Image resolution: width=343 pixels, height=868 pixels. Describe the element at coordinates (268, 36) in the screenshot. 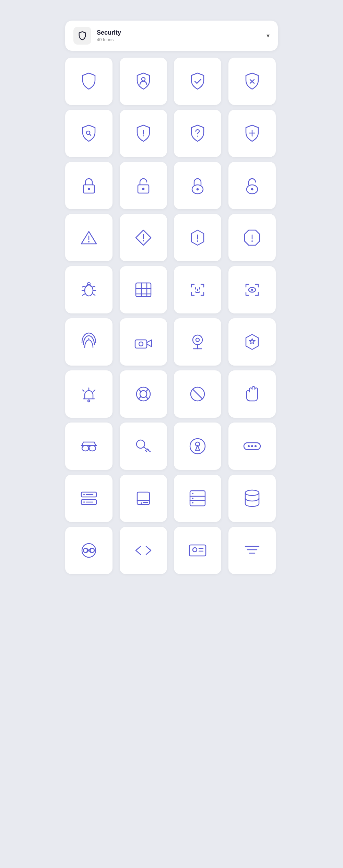

I see `chevron-down-icon: ▾` at that location.